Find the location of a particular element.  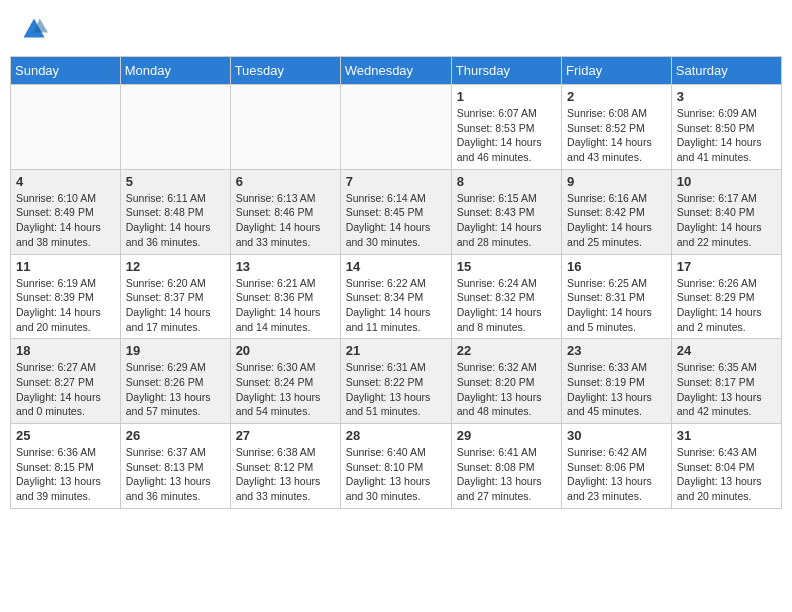

day-number: 5 is located at coordinates (176, 182).